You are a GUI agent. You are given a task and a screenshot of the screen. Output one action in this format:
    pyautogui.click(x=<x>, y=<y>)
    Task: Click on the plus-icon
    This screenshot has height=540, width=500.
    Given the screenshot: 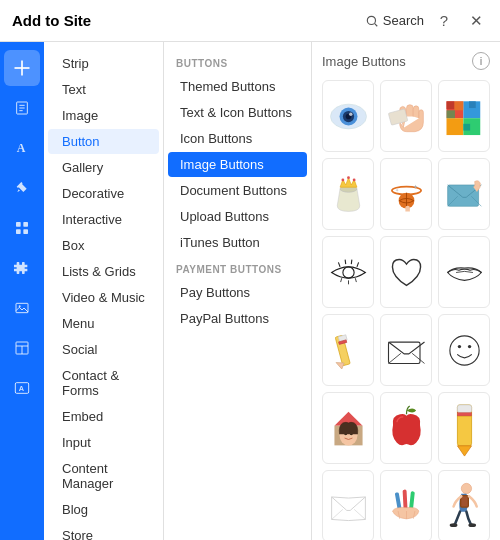 What is the action you would take?
    pyautogui.click(x=22, y=68)
    